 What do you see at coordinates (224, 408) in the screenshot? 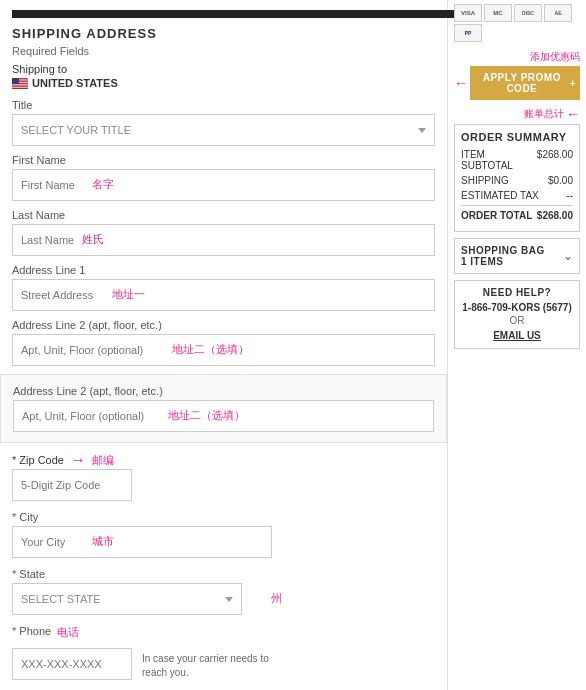
I see `address2-expanded-section: Address Line 2 (apt, floor, etc.) 地址二（选填…` at bounding box center [224, 408].